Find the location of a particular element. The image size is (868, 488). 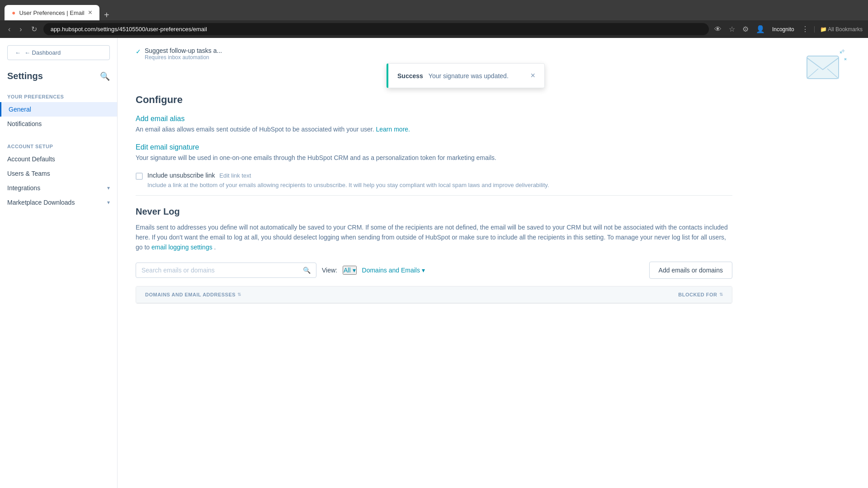

unsubscribe-content: Include unsubscribe link Edit link text … is located at coordinates (348, 181).